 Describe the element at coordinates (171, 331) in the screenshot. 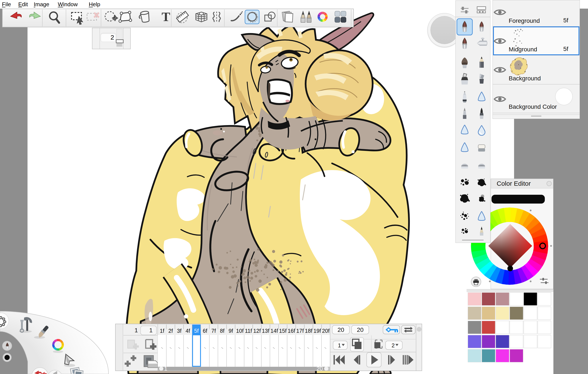

I see `svg-text: 2f` at that location.